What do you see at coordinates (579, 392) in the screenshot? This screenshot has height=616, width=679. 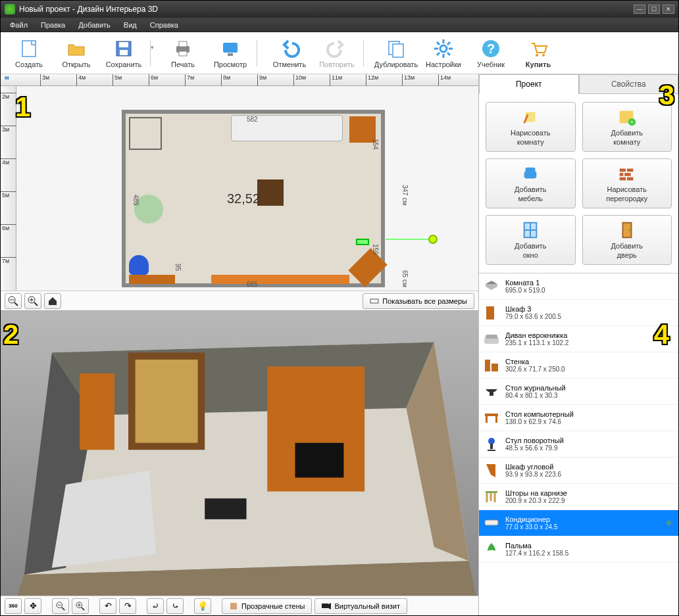 I see `list-item: Стол журнальный 80.4 x 80.1 x 30.3` at bounding box center [579, 392].